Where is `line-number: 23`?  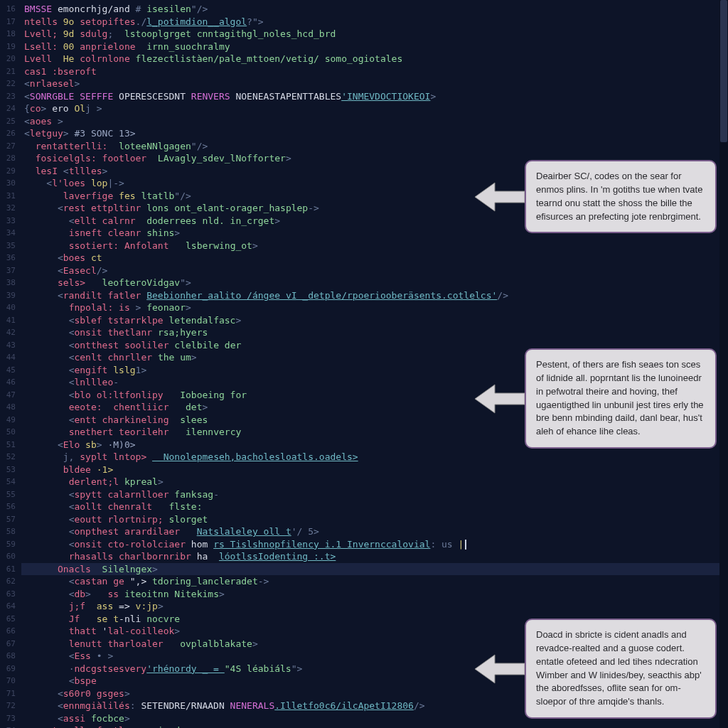 line-number: 23 is located at coordinates (8, 97).